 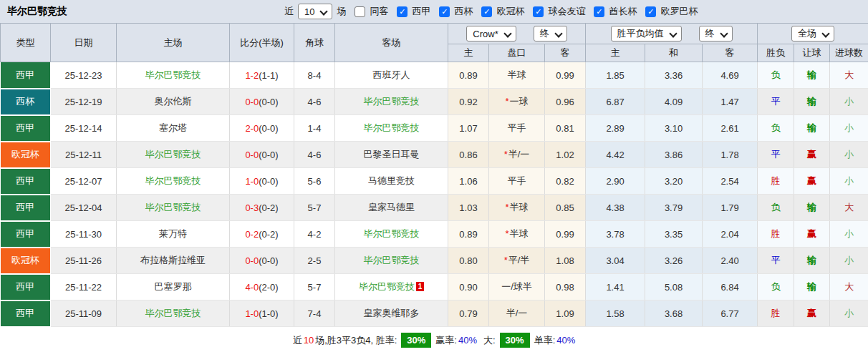 I want to click on col-header-date: 日期, so click(x=84, y=43).